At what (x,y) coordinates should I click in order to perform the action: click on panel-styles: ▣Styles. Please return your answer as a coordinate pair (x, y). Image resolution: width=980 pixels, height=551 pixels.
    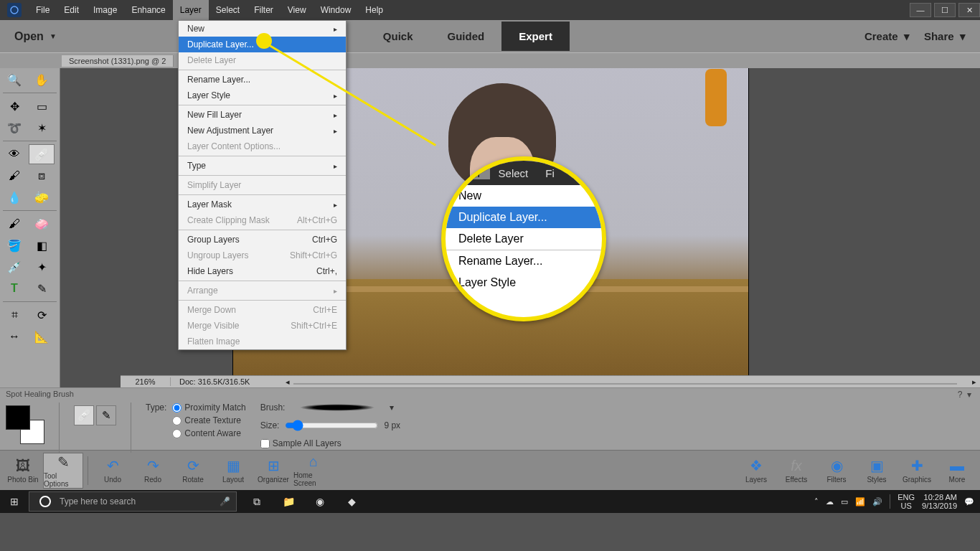
    Looking at the image, I should click on (877, 471).